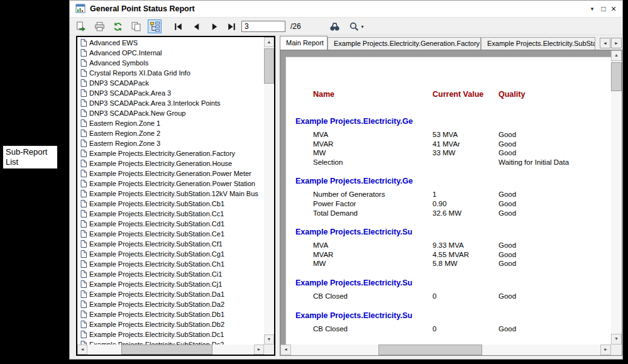 The width and height of the screenshot is (628, 364). I want to click on nav-prev-icon, so click(196, 26).